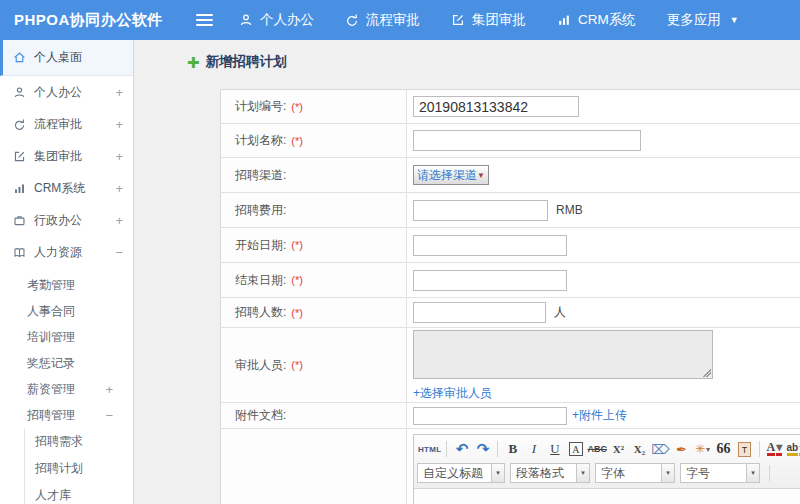 This screenshot has width=800, height=504. I want to click on form-row-channel: 招聘渠道: 请选择渠道 ▼, so click(510, 176).